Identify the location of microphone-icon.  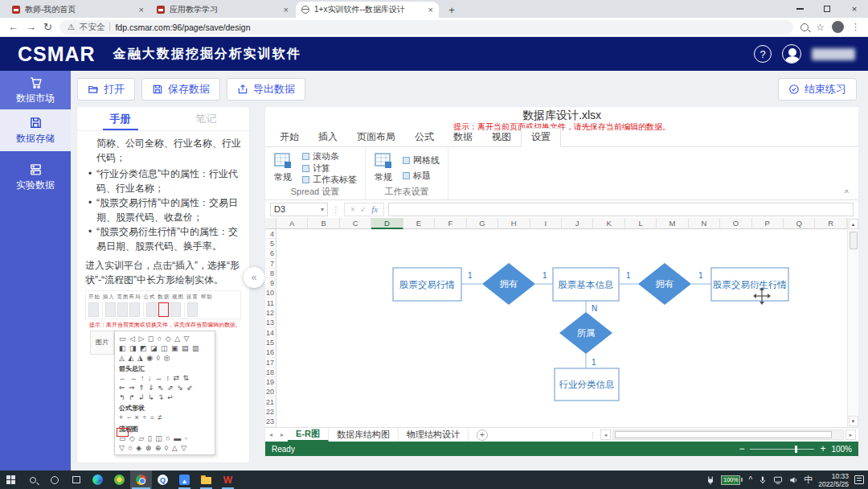
(763, 480).